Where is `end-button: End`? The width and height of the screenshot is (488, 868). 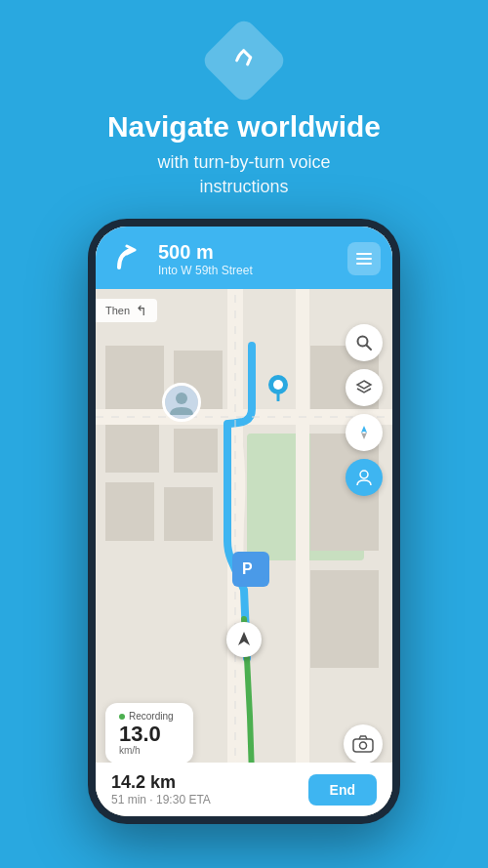 end-button: End is located at coordinates (343, 790).